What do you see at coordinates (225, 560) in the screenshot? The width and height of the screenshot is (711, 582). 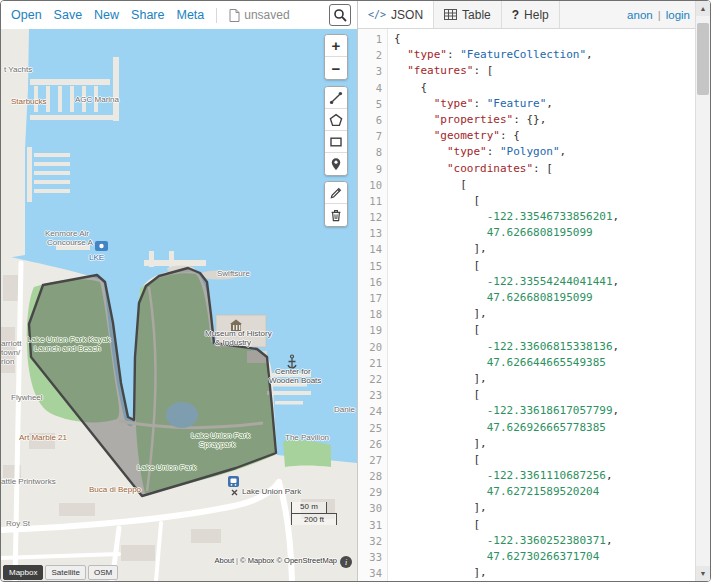 I see `about-link: About` at bounding box center [225, 560].